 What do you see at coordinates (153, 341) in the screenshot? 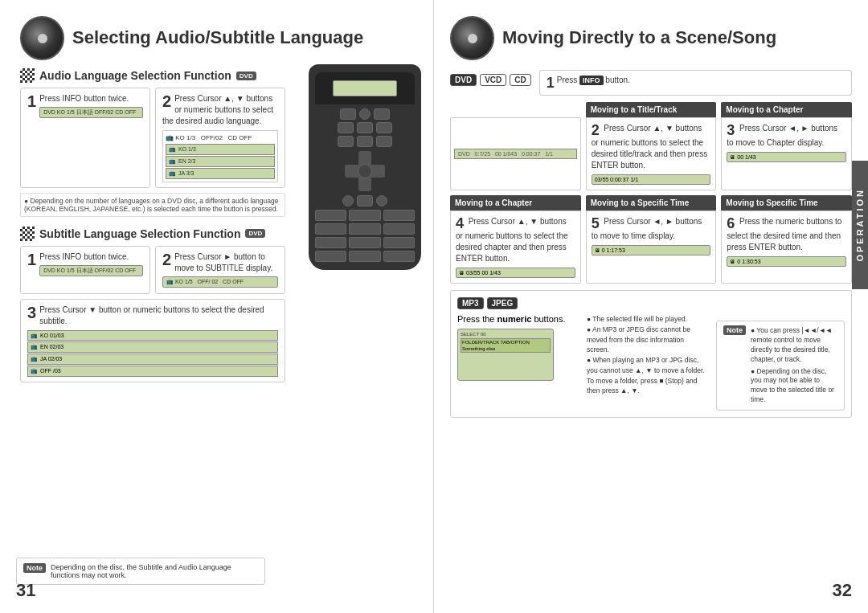
I see `subtitle-step3: 3 Press Cursor ▼ button or numeric butto…` at bounding box center [153, 341].